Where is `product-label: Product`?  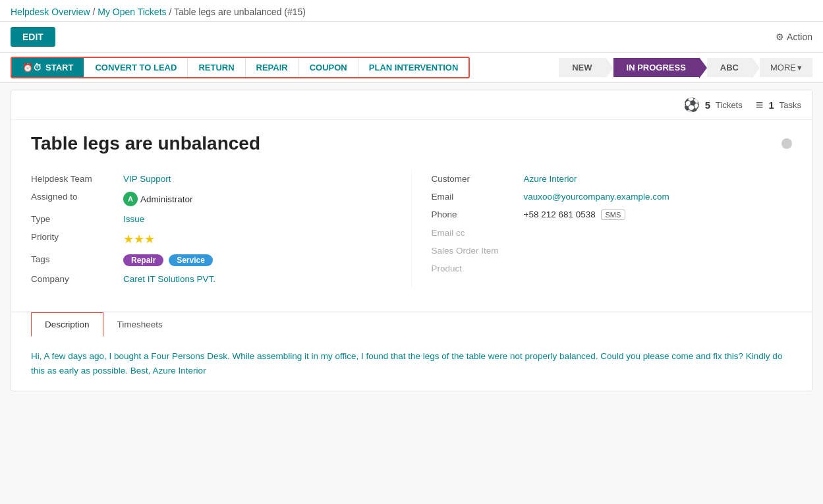
product-label: Product is located at coordinates (474, 269).